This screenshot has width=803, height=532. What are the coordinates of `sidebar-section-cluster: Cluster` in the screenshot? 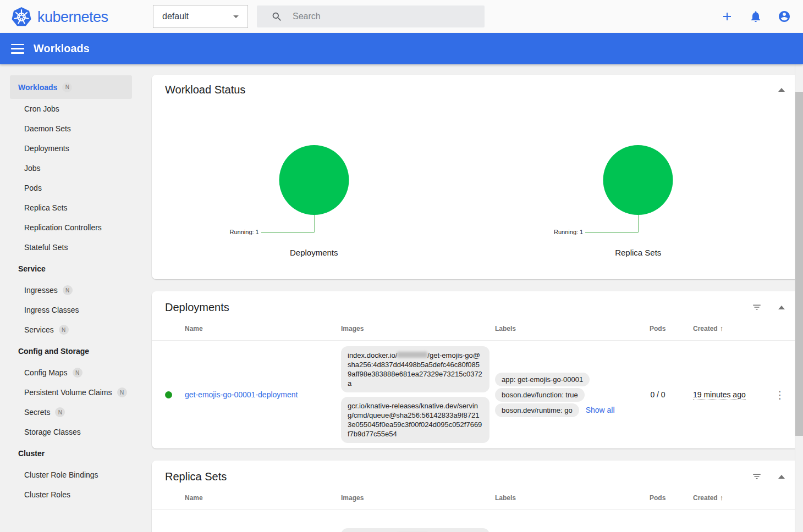 It's located at (70, 453).